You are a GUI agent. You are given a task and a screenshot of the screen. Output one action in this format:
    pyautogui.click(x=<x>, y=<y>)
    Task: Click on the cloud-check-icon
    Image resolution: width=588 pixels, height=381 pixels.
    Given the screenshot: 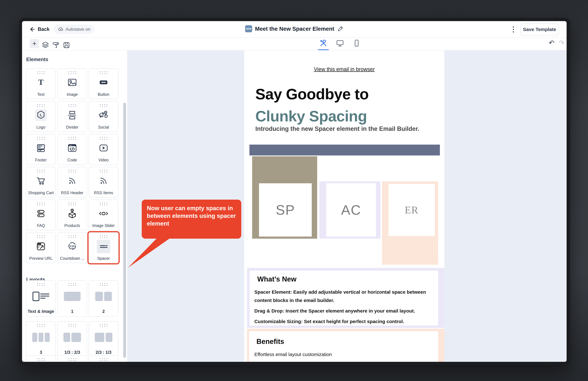 What is the action you would take?
    pyautogui.click(x=61, y=29)
    